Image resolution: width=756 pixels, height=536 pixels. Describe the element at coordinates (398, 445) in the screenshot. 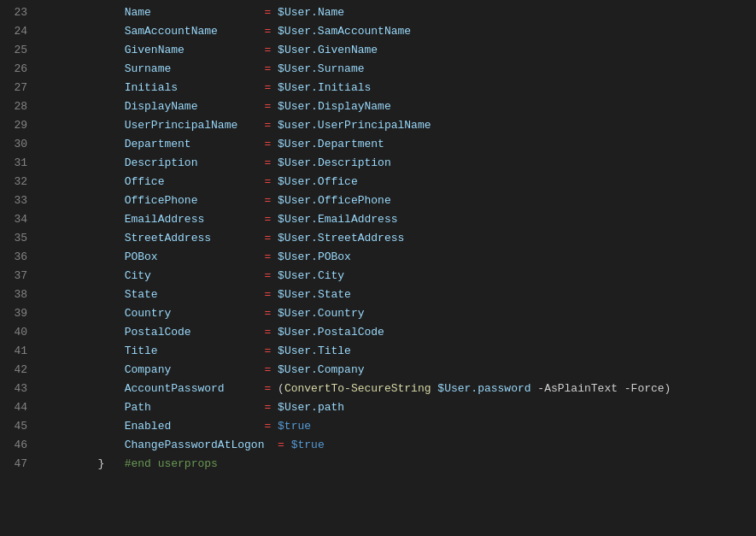

I see `line-content: ChangePasswordAtLogon = $true` at that location.